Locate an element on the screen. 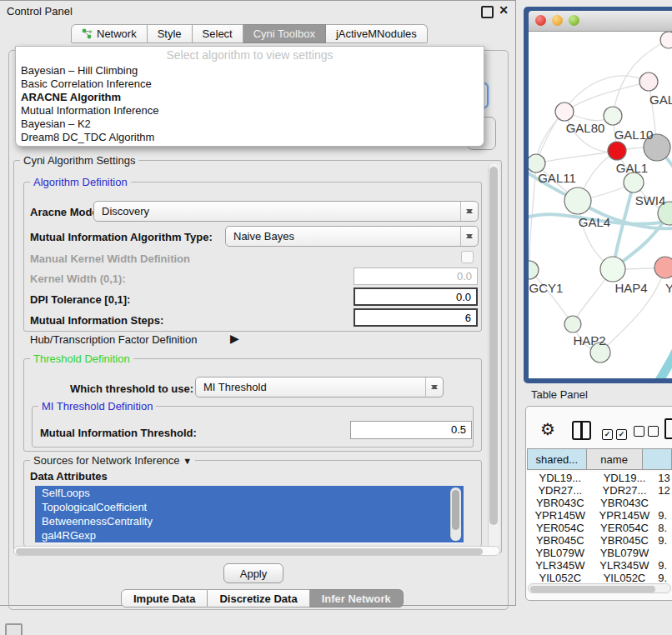  collapsed-arrow-icon: ▶ is located at coordinates (235, 338).